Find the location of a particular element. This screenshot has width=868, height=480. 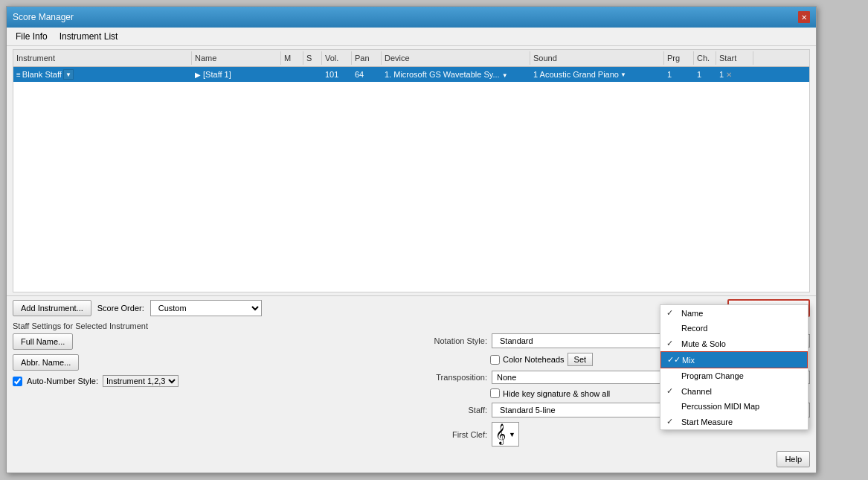

col-m: M is located at coordinates (292, 58).